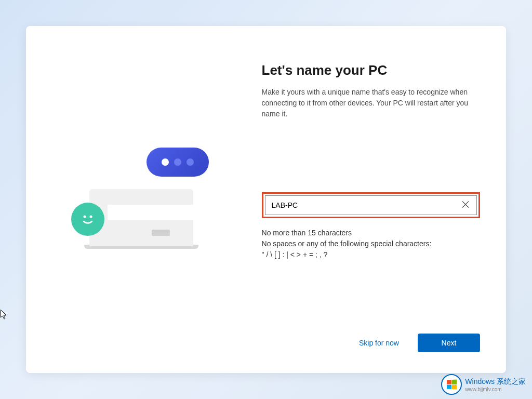  What do you see at coordinates (371, 103) in the screenshot?
I see `page-description: Make it yours with a unique name that's …` at bounding box center [371, 103].